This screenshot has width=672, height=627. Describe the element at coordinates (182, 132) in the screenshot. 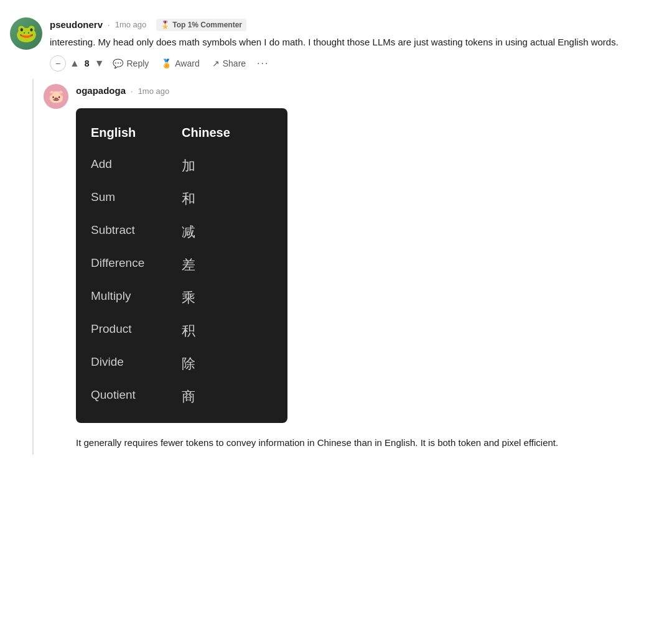

I see `table-header: English Chinese` at that location.